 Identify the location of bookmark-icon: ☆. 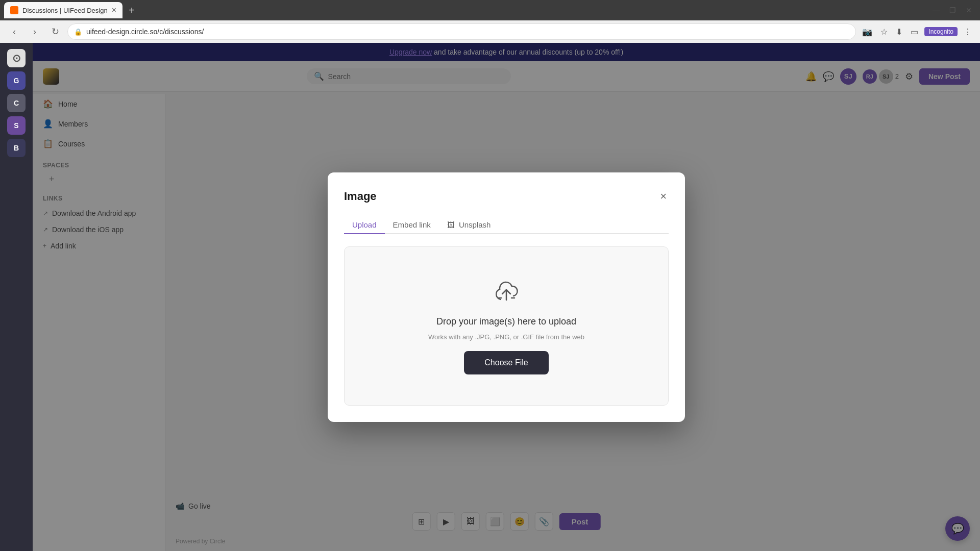
(884, 32).